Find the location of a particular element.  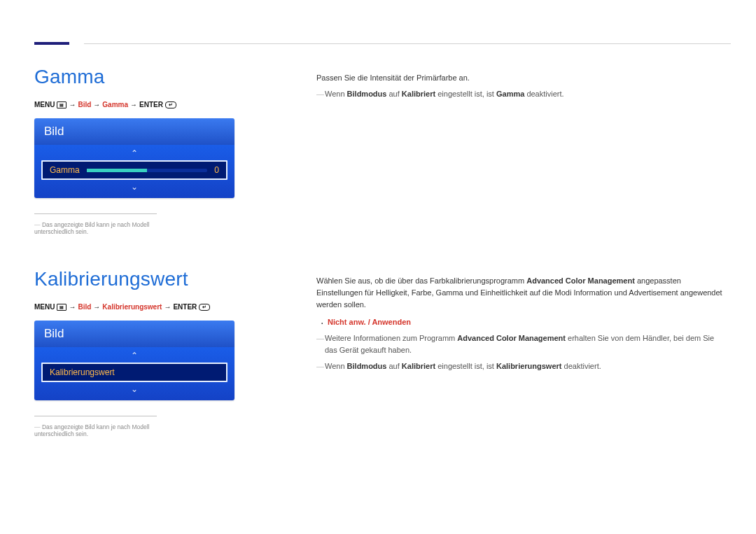

section-gamma: Gamma MENU ▤ → Bild → Gamma → ENTER ↵ Bi… is located at coordinates (151, 150).